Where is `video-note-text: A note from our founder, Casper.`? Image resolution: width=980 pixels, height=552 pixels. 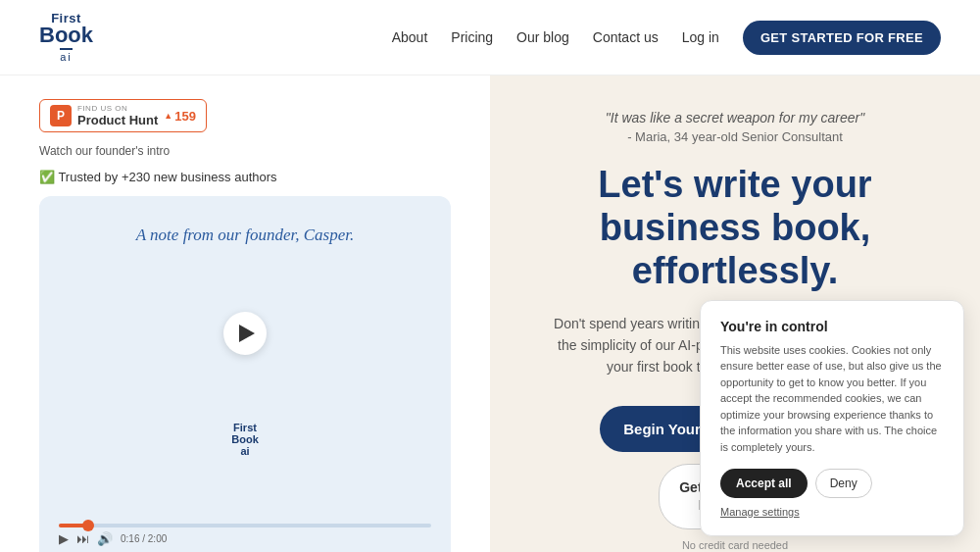
video-note-text: A note from our founder, Casper. is located at coordinates (245, 230).